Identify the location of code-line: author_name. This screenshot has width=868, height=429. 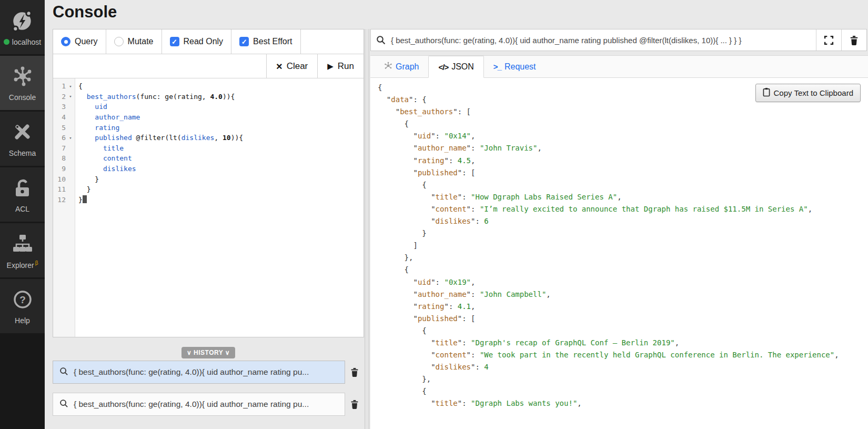
(107, 117).